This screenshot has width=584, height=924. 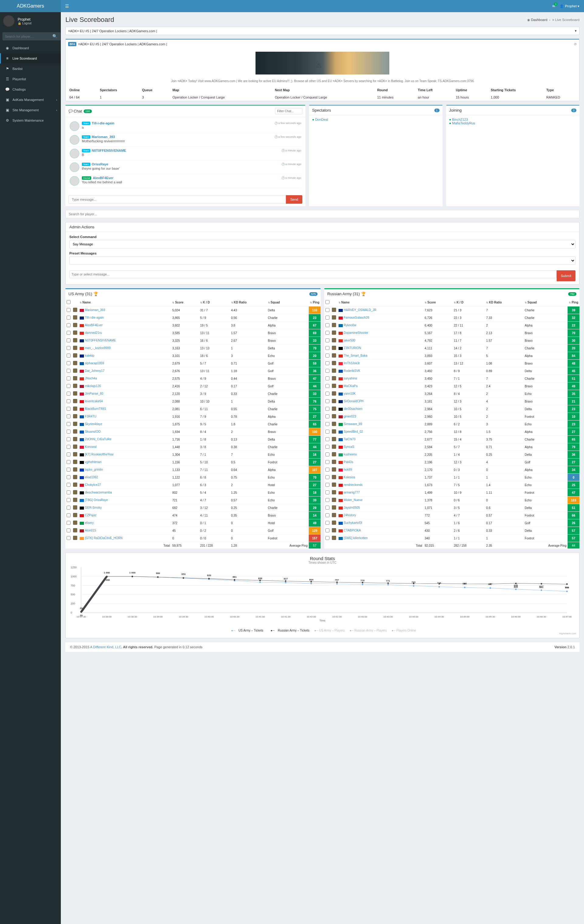 I want to click on player-link: yann10K, so click(x=349, y=394).